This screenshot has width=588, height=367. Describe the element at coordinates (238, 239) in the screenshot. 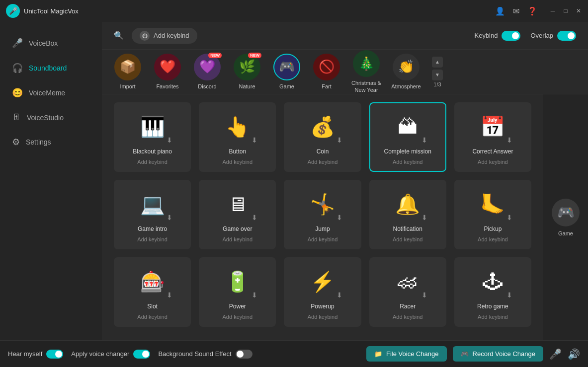

I see `game-over-keybind: Add keybind` at that location.